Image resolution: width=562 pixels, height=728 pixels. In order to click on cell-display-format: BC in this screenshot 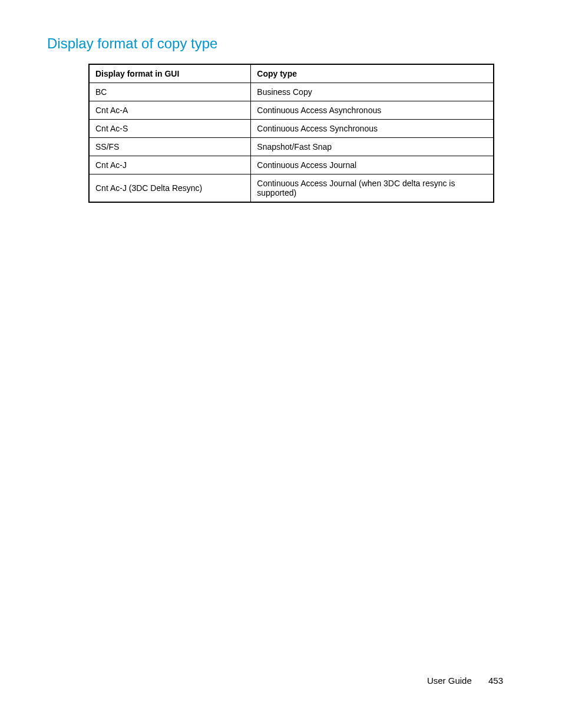, I will do `click(170, 92)`.